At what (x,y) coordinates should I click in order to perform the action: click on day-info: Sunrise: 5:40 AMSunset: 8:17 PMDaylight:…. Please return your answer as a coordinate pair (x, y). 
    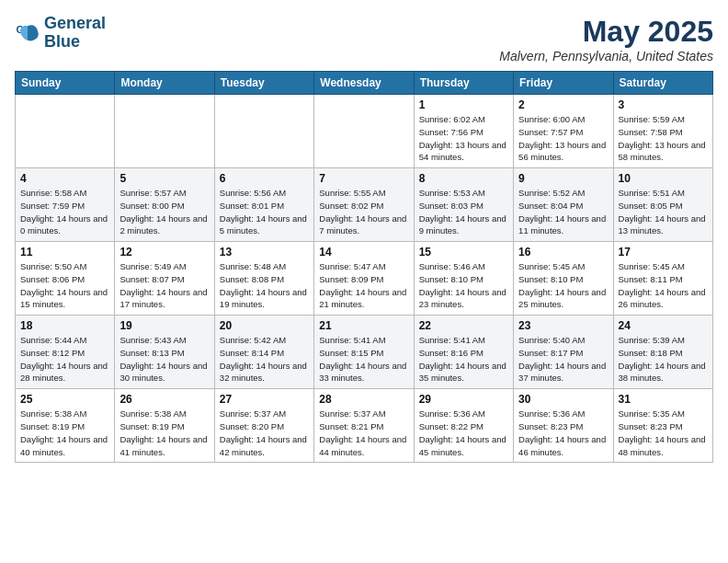
    Looking at the image, I should click on (563, 359).